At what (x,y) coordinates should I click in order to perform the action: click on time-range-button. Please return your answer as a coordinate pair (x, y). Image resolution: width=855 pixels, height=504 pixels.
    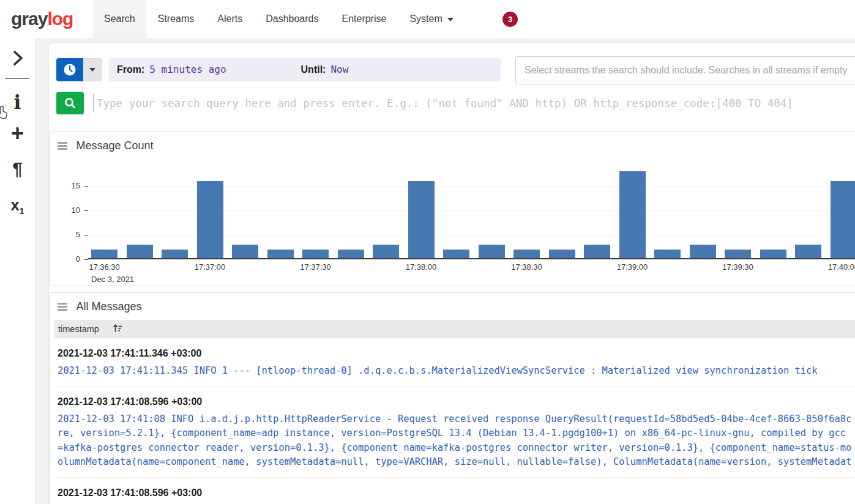
    Looking at the image, I should click on (70, 70).